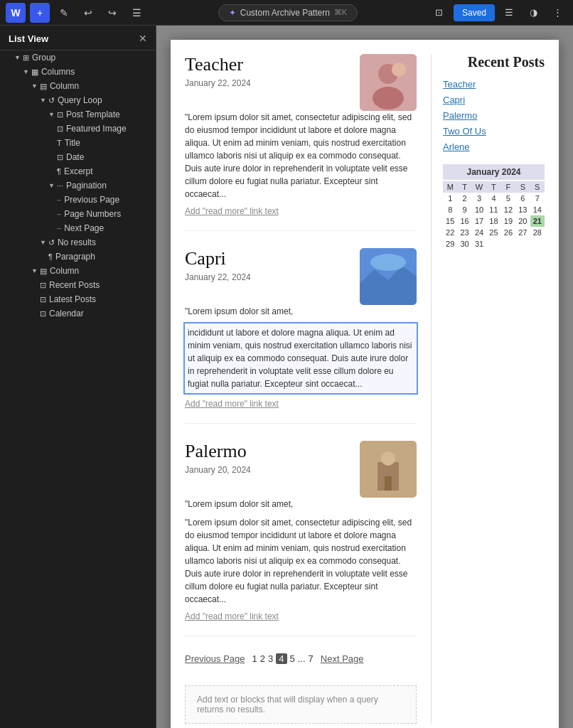 This screenshot has height=728, width=573. What do you see at coordinates (78, 214) in the screenshot?
I see `tree-item-page-numbers: ·· Page Numbers` at bounding box center [78, 214].